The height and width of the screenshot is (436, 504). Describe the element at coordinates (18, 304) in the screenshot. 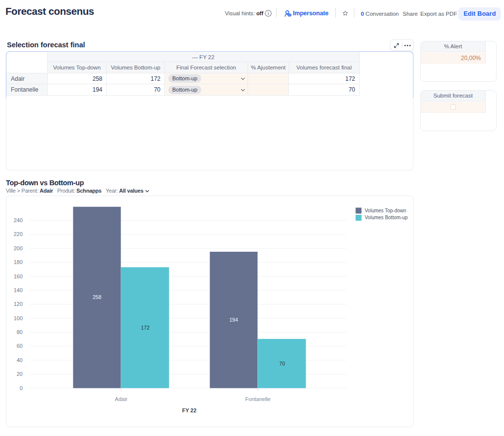

I see `svg-text: 120` at that location.